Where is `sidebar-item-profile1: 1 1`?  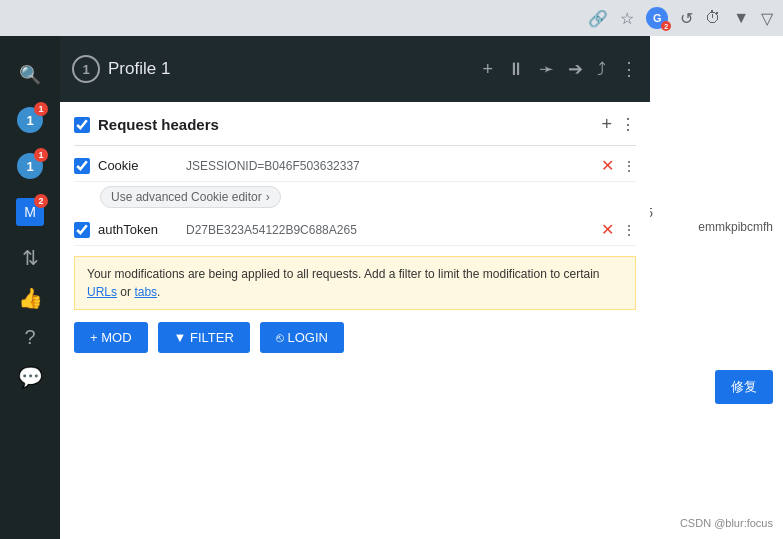
sidebar-item-profile1: 1 1 is located at coordinates (30, 120).